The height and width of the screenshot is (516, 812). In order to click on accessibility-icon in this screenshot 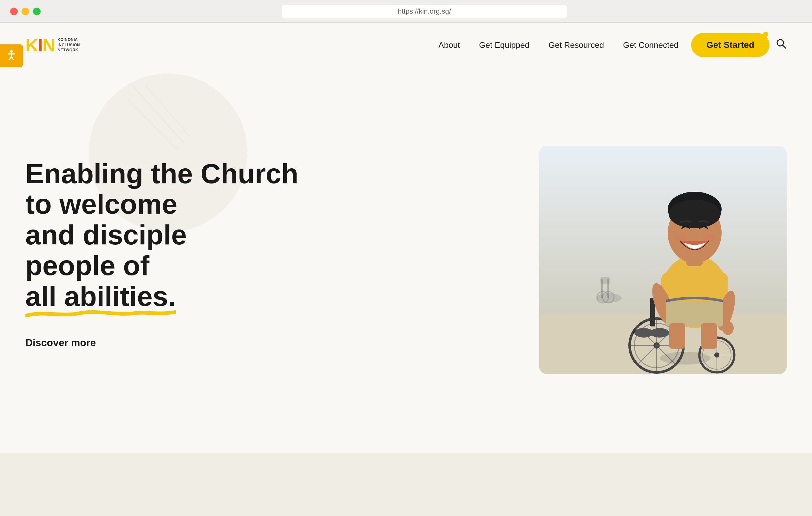, I will do `click(11, 56)`.